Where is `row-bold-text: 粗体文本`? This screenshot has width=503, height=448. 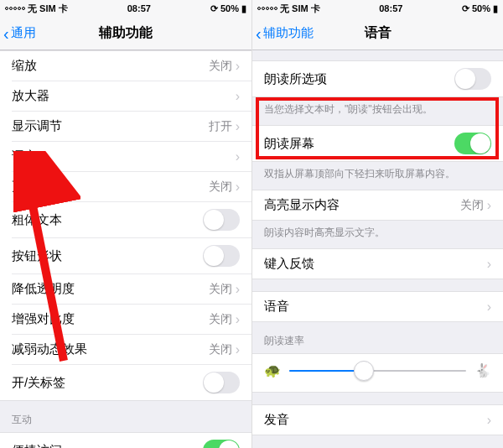 row-bold-text: 粗体文本 is located at coordinates (132, 220).